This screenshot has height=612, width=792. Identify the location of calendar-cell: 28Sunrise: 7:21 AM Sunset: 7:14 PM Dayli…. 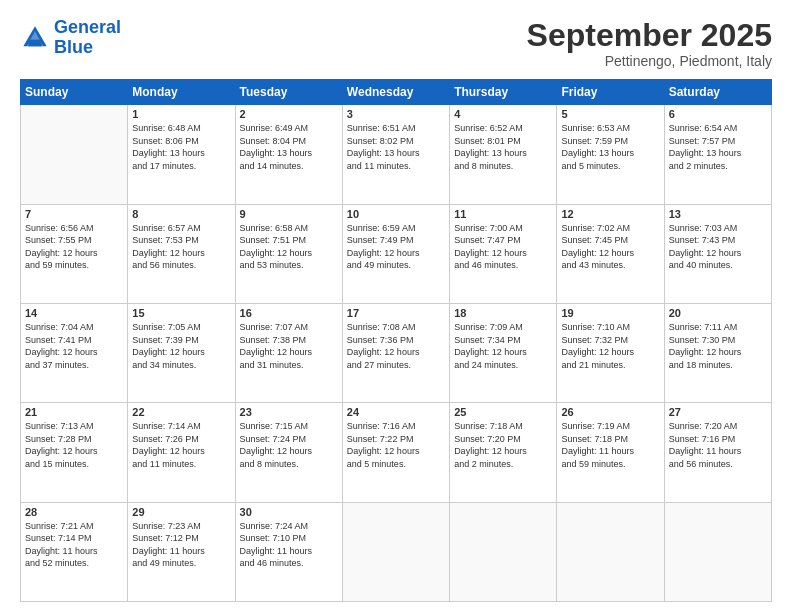
(74, 552).